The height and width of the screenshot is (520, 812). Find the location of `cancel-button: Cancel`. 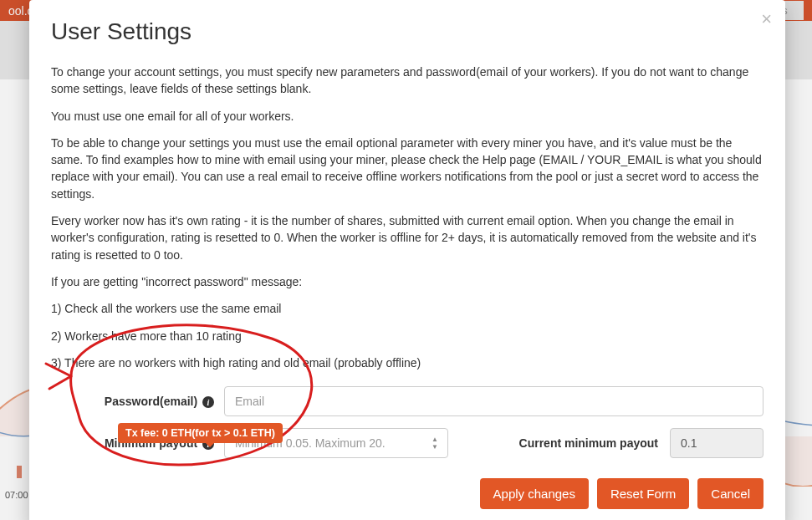

cancel-button: Cancel is located at coordinates (731, 493).